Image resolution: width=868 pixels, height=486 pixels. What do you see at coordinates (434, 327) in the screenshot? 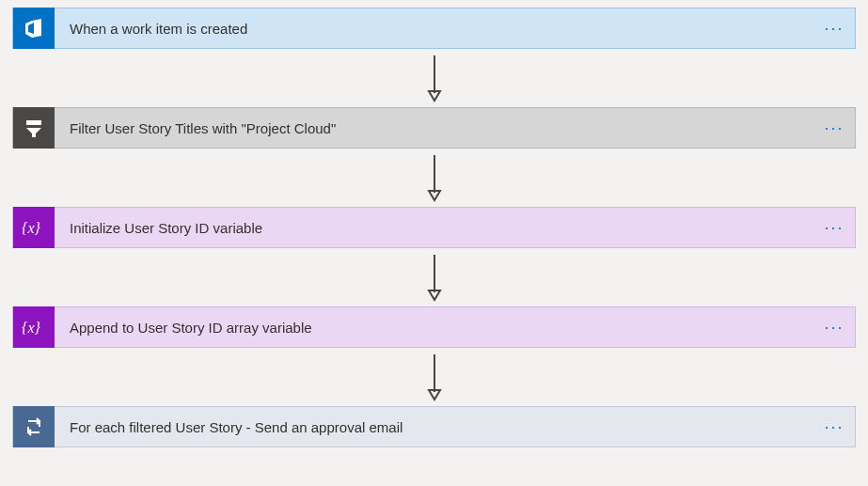
I see `step-title: Append to User Story ID array variable` at bounding box center [434, 327].